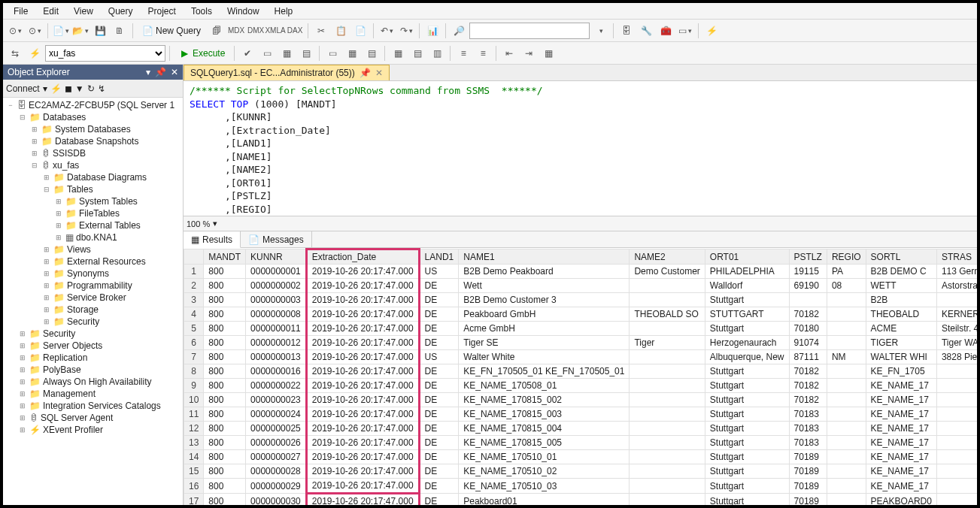 Image resolution: width=980 pixels, height=508 pixels. Describe the element at coordinates (277, 500) in the screenshot. I see `cell: 0000000030` at that location.